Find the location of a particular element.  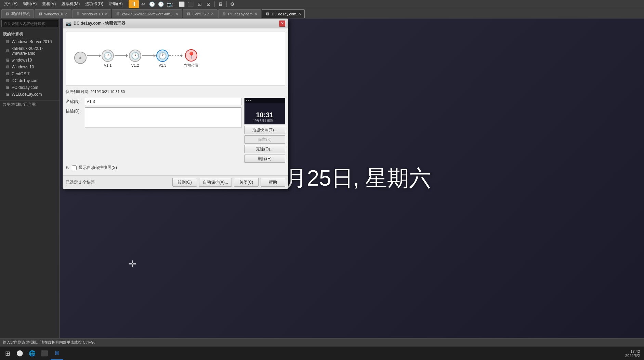

dialog-title-icon: 📷 is located at coordinates (68, 24).